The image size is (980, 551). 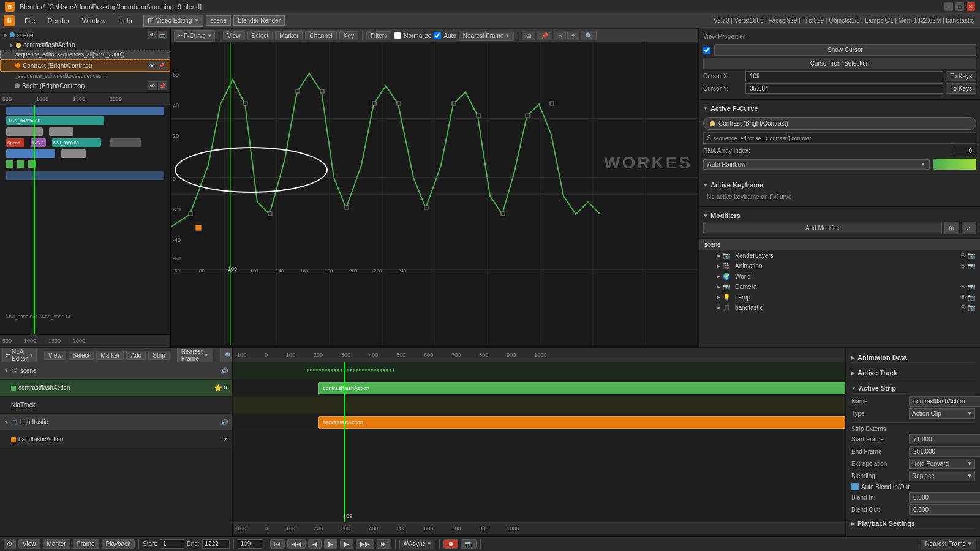 What do you see at coordinates (845, 50) in the screenshot?
I see `show-cursor-btn: Show Cursor` at bounding box center [845, 50].